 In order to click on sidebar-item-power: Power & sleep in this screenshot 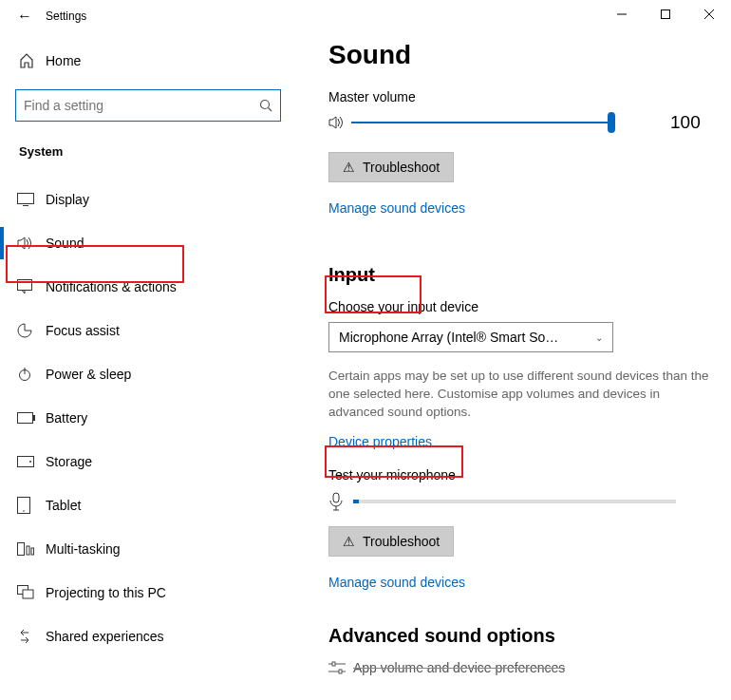, I will do `click(152, 374)`.